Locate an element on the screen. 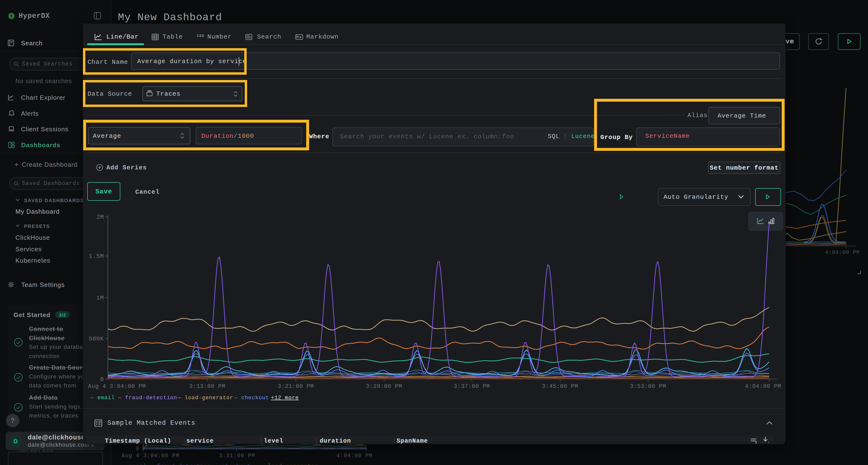  svg-text: — email is located at coordinates (102, 398).